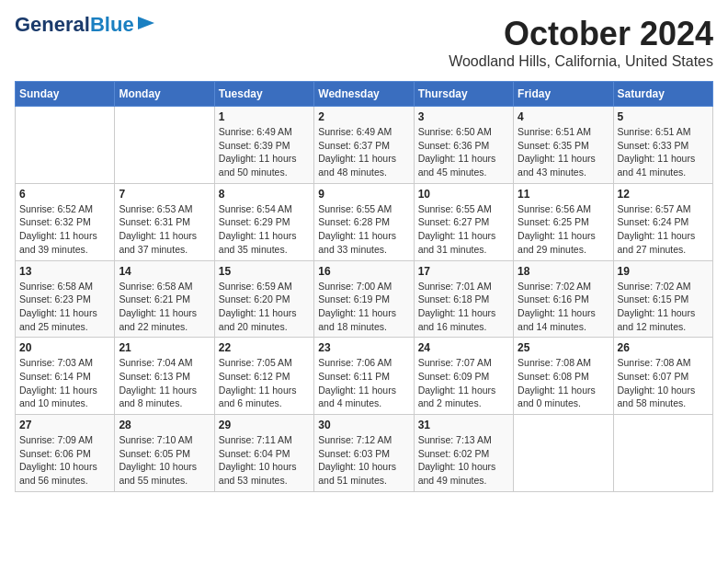  I want to click on logo-text: GeneralBlue, so click(74, 25).